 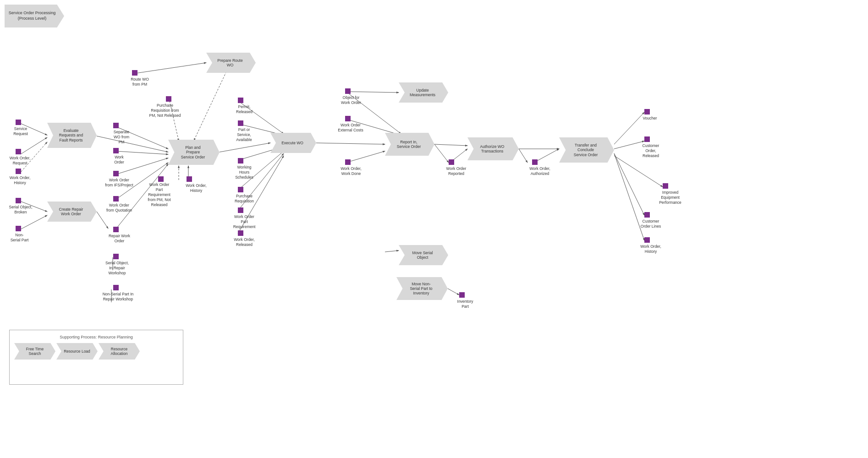 What do you see at coordinates (189, 179) in the screenshot?
I see `wo-history2-obj` at bounding box center [189, 179].